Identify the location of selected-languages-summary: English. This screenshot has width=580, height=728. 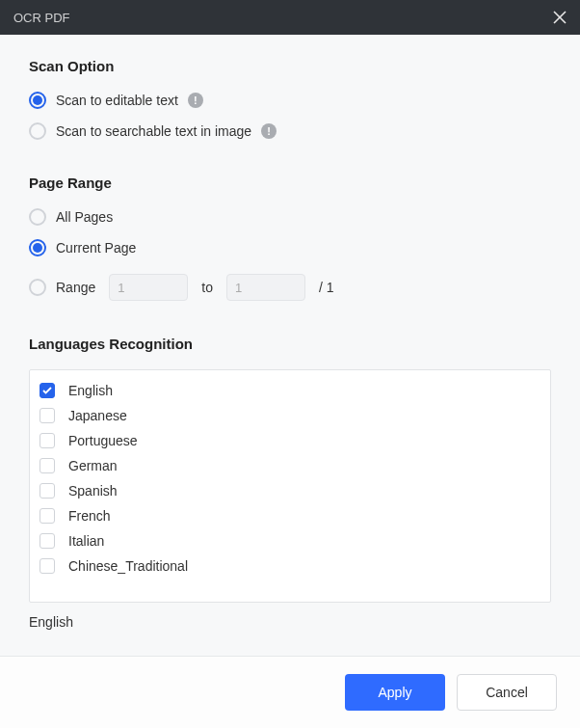
(290, 622).